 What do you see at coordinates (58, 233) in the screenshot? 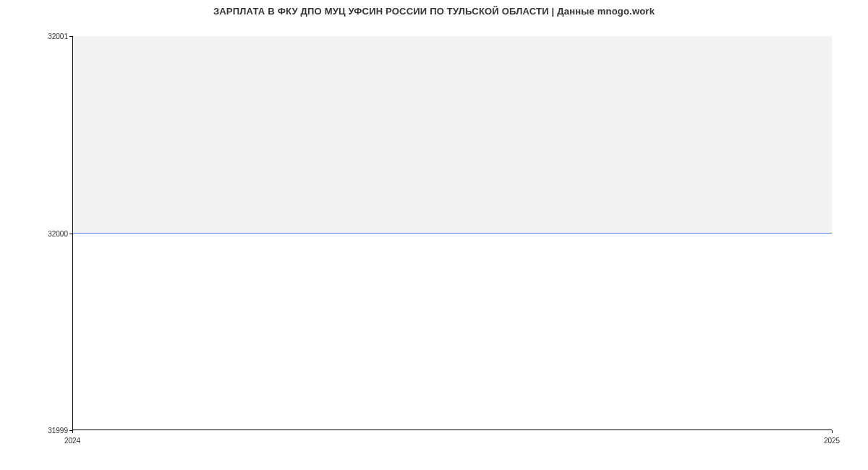
I see `y-tick-label: 32000` at bounding box center [58, 233].